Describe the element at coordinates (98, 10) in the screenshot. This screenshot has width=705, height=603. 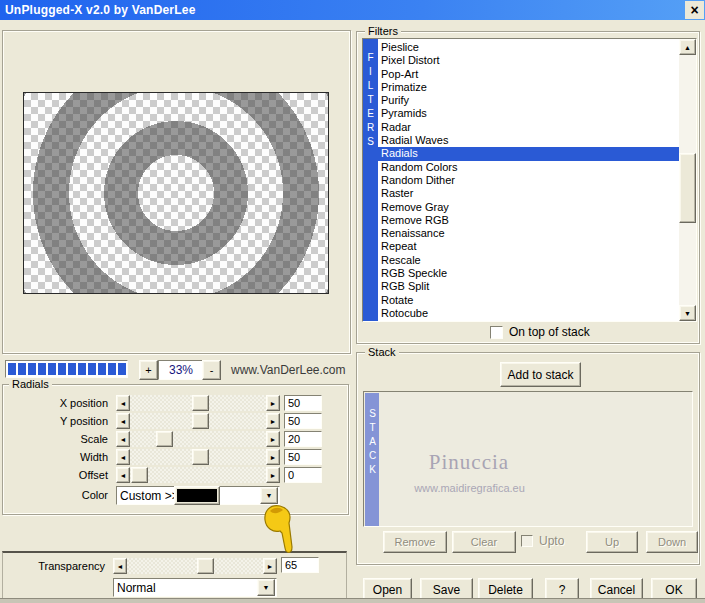
I see `window-title: UnPlugged-X v2.0 by VanDerLee` at that location.